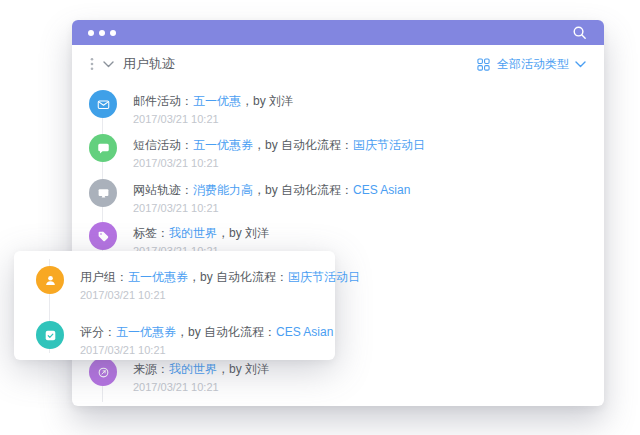 The image size is (640, 435). What do you see at coordinates (338, 64) in the screenshot?
I see `panel-toolbar: 用户轨迹 全部活动类型` at bounding box center [338, 64].